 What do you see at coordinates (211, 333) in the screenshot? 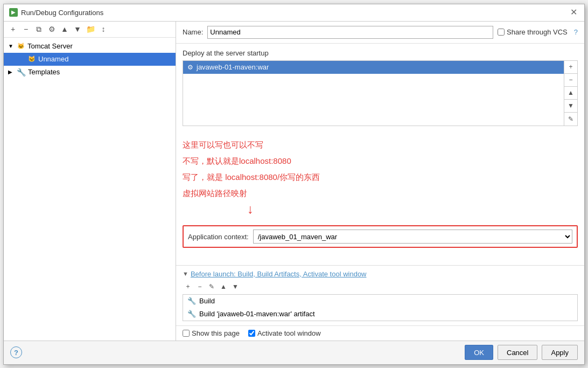
I see `show-page-label: Show this page` at bounding box center [211, 333].